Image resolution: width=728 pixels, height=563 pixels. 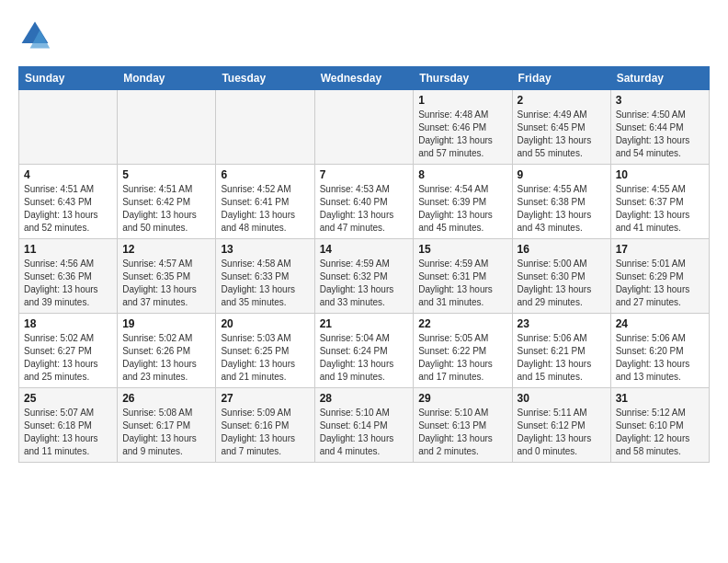 What do you see at coordinates (364, 425) in the screenshot?
I see `calendar-week-row: 25Sunrise: 5:07 AM Sunset: 6:18 PM Dayli…` at bounding box center [364, 425].